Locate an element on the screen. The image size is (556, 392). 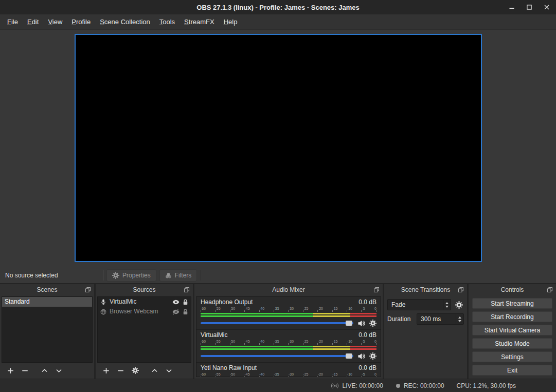
move-scene-up-button is located at coordinates (44, 371).